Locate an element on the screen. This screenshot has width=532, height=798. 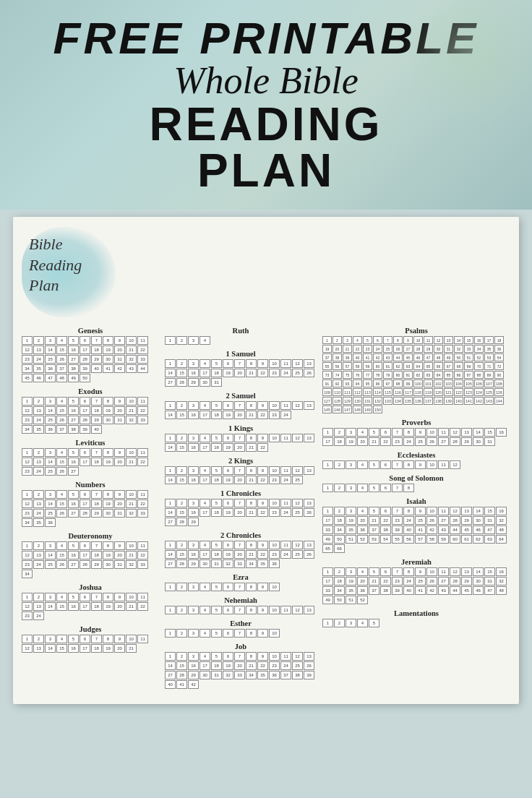
chapter-cell: 26 is located at coordinates (309, 666).